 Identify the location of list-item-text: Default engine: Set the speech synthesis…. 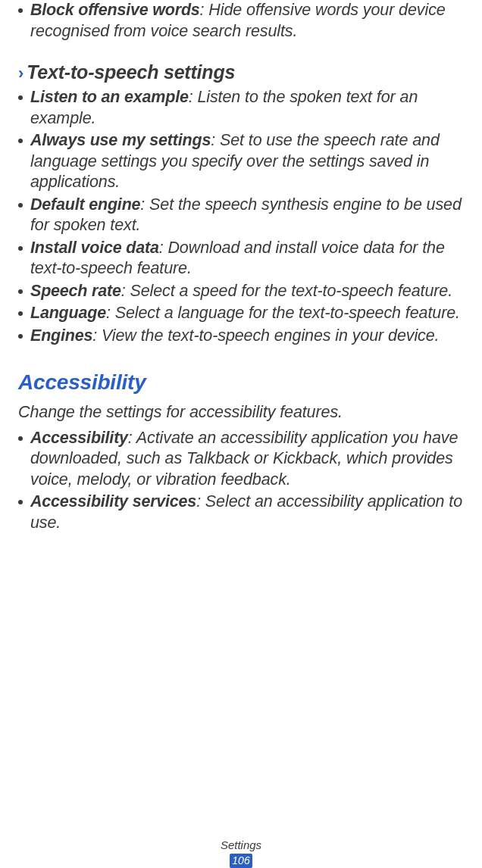
(248, 215).